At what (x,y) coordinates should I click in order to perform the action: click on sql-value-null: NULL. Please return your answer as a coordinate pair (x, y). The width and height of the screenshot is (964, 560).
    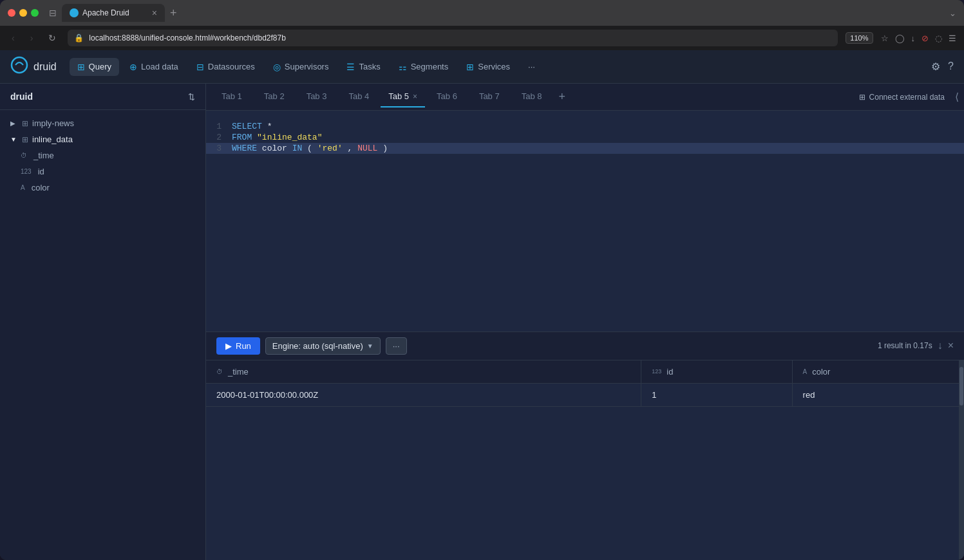
    Looking at the image, I should click on (367, 148).